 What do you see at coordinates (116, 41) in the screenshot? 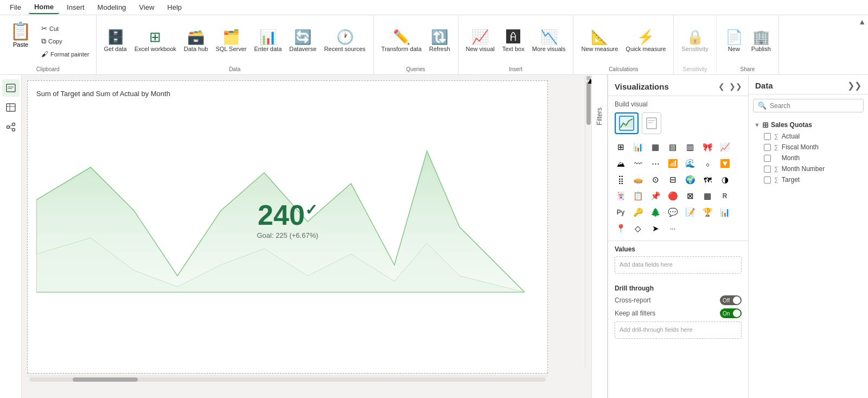
I see `get-data-button: 🗄️ Get data` at bounding box center [116, 41].